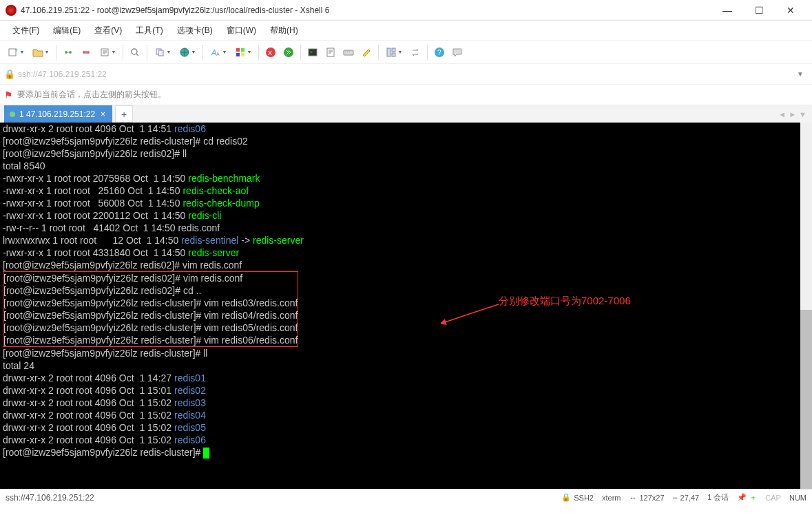 This screenshot has height=526, width=812. I want to click on reconnect-button, so click(68, 52).